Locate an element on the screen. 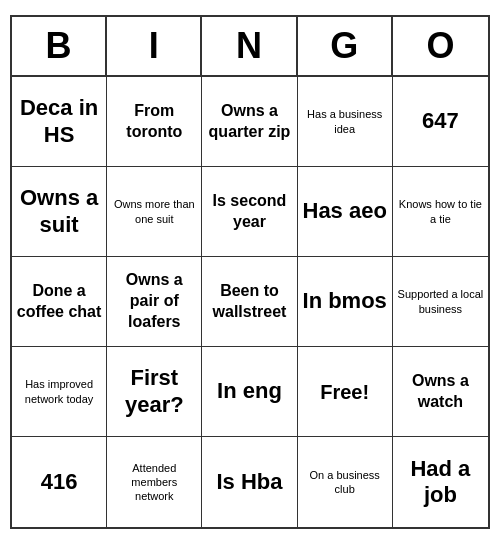 Image resolution: width=500 pixels, height=544 pixels. cell-text-13: In bmos is located at coordinates (345, 301).